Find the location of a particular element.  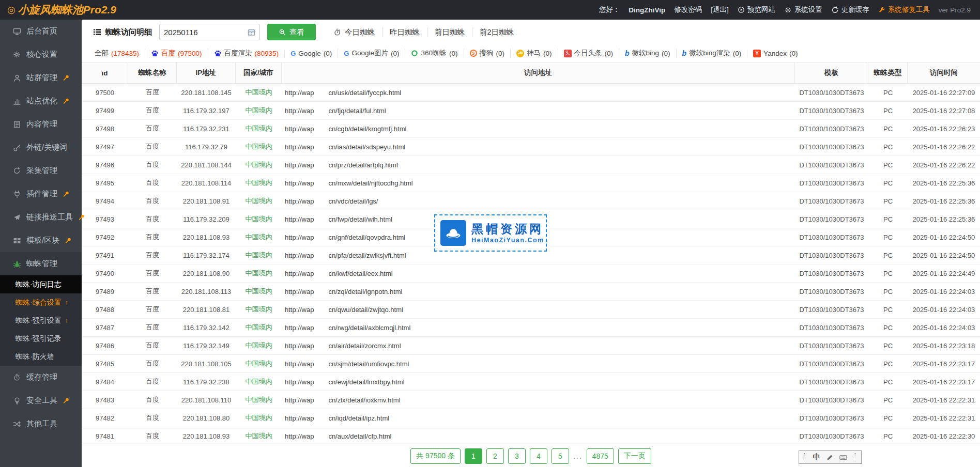

cell-visit-url: http://wap cn/sjm/detail/umfiovpc.html is located at coordinates (539, 364).